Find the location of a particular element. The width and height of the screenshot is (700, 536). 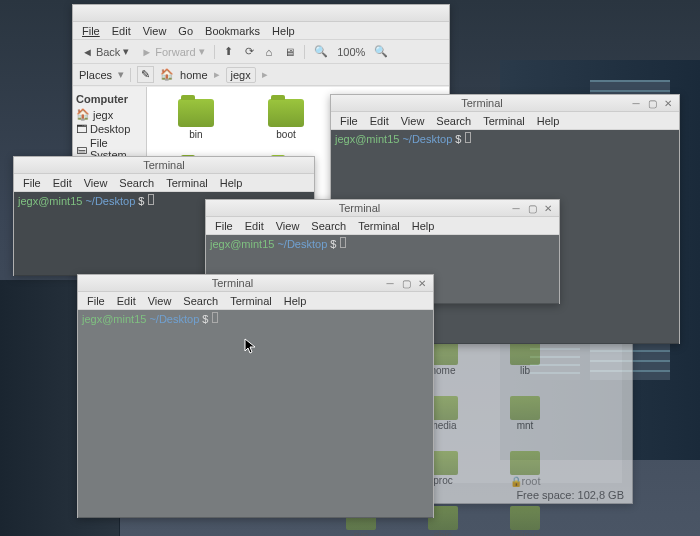

fm1-titlebar is located at coordinates (261, 14).